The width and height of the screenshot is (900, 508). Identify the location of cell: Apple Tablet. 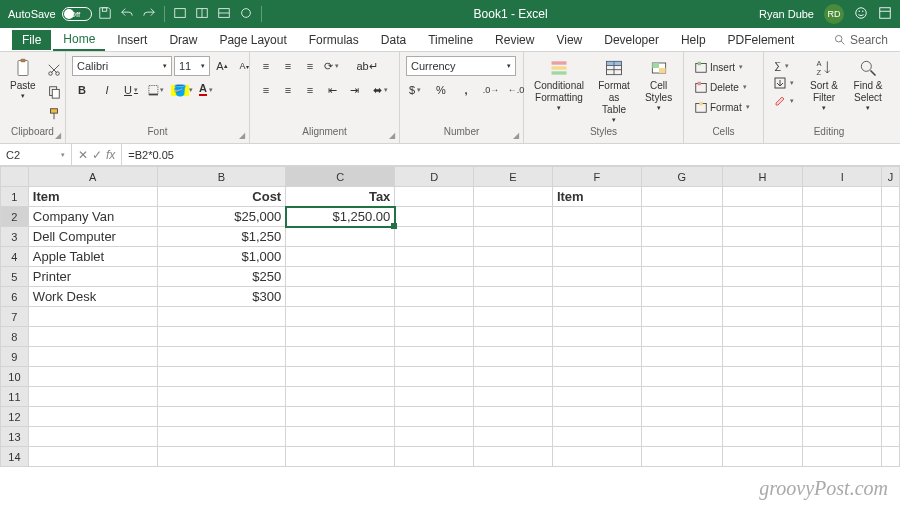
(92, 257).